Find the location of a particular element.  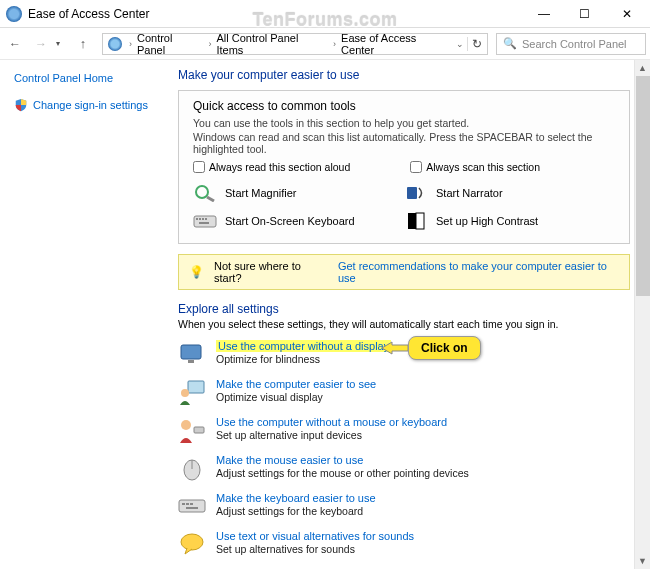

speech-bubble-icon is located at coordinates (192, 544).